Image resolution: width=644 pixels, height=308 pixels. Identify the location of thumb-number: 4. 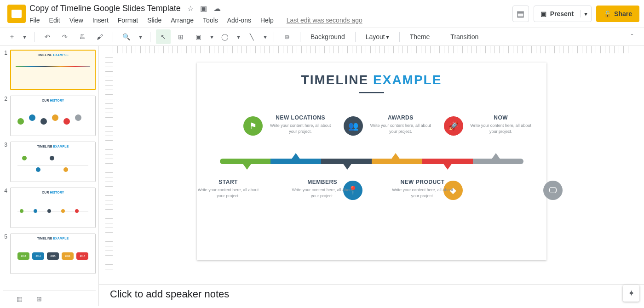
(5, 208).